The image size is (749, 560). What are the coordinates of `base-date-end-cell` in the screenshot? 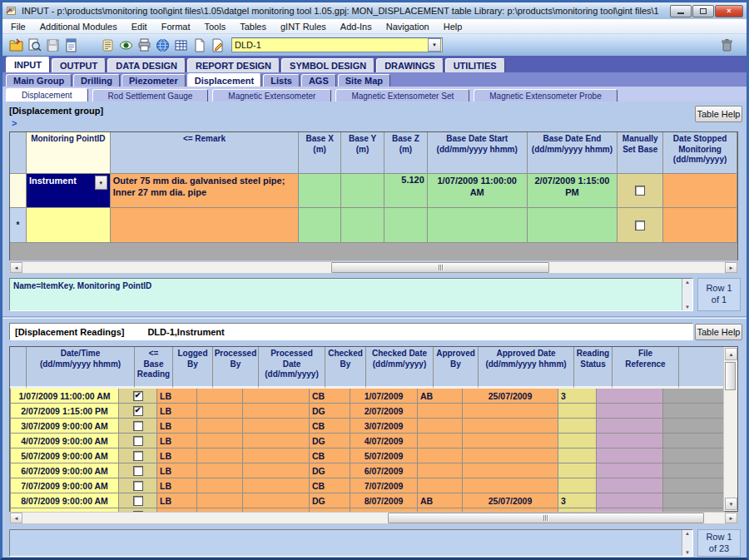 It's located at (573, 225).